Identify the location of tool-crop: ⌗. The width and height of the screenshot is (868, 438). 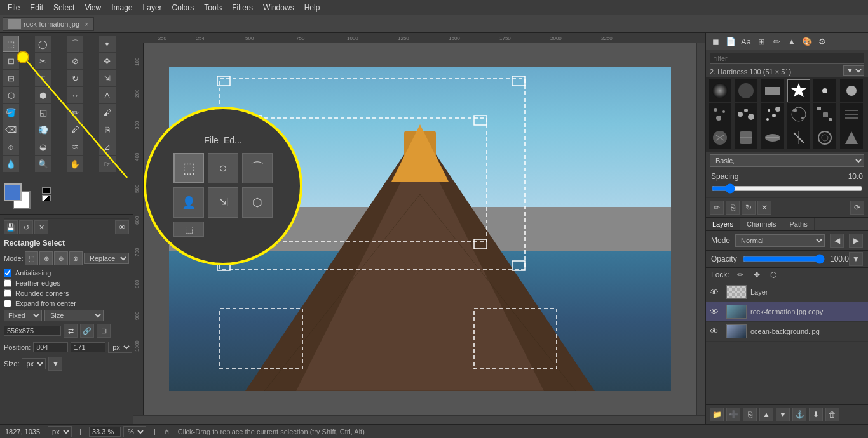
(43, 78).